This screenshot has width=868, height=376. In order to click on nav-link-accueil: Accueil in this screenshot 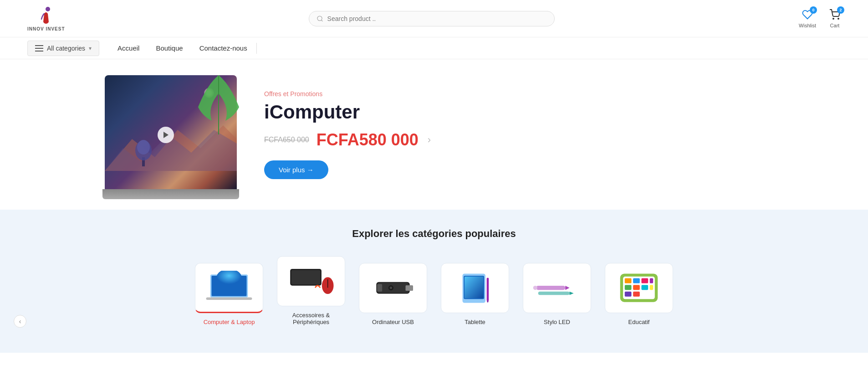, I will do `click(128, 48)`.